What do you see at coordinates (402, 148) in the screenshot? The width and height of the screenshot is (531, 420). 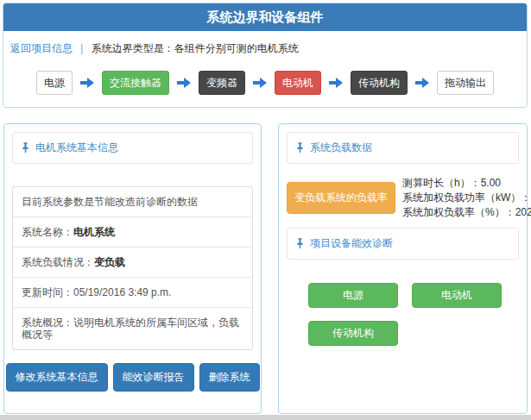 I see `system-load-header: 系统负载数据` at bounding box center [402, 148].